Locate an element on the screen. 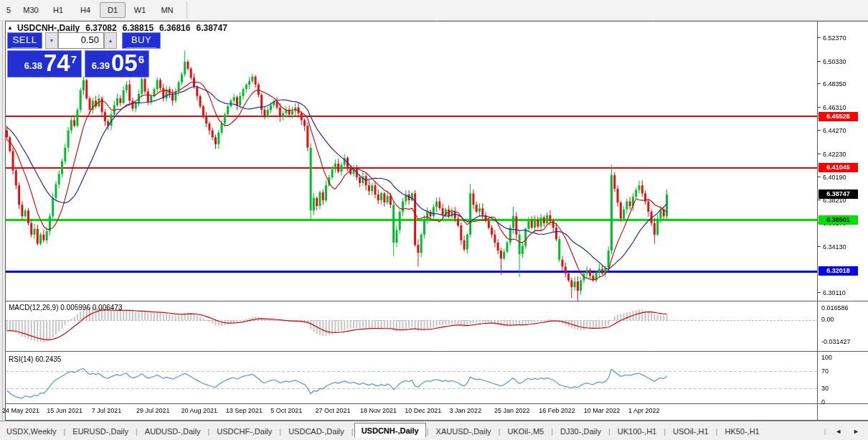 The image size is (868, 440). macd-axis-label: -0.031427 is located at coordinates (836, 342).